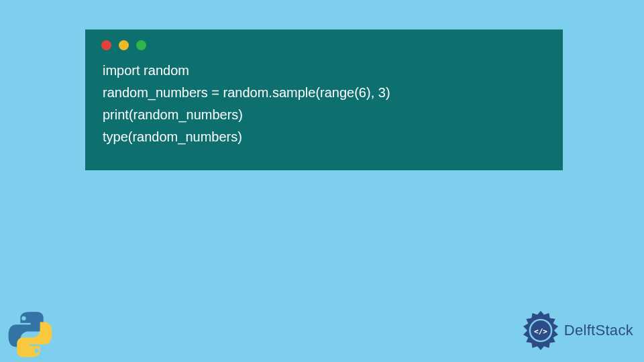 The image size is (644, 362). I want to click on delftstack-badge-icon: </>, so click(541, 330).